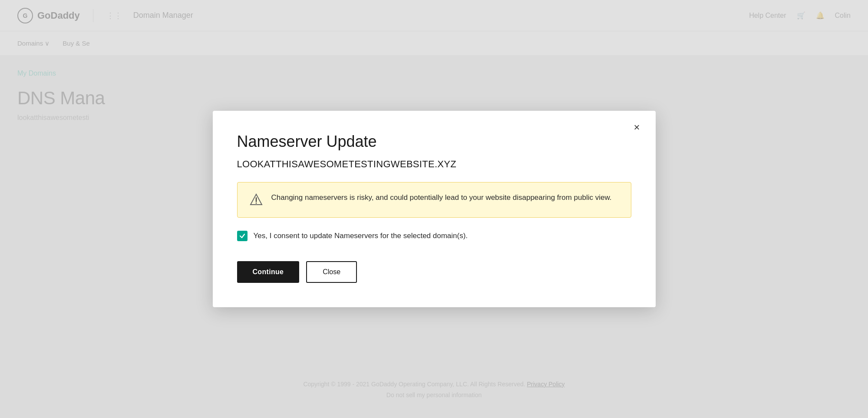 This screenshot has height=418, width=868. What do you see at coordinates (434, 164) in the screenshot?
I see `modal-domain: LOOKATTHISAWESOMETESTINGWEBSITE.XYZ` at bounding box center [434, 164].